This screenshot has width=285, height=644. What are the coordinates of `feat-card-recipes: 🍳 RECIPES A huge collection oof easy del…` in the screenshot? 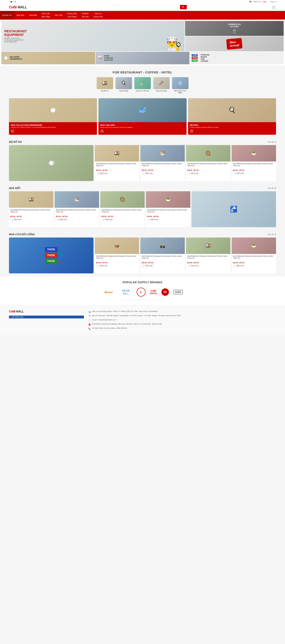 It's located at (232, 116).